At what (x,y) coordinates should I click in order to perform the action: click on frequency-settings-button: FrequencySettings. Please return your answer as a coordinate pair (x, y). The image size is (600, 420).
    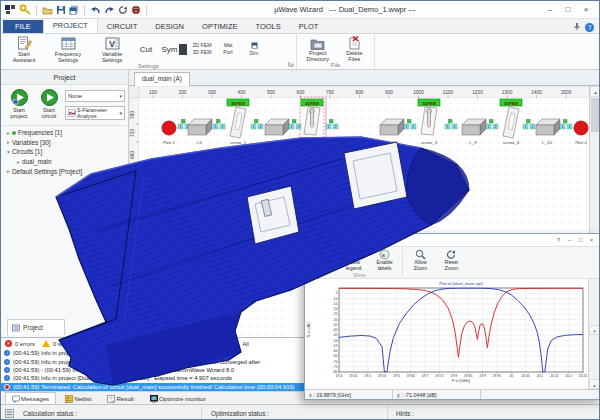
    Looking at the image, I should click on (68, 49).